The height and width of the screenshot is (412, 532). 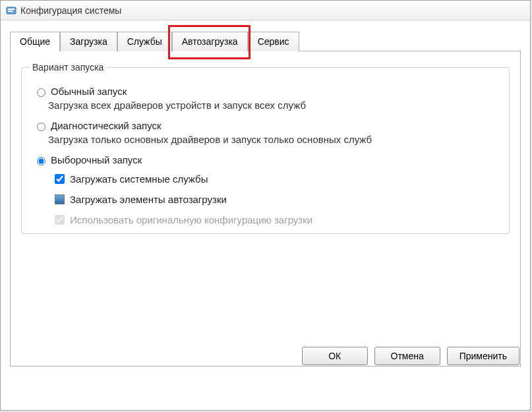 I want to click on tab-services: Службы, so click(x=145, y=42).